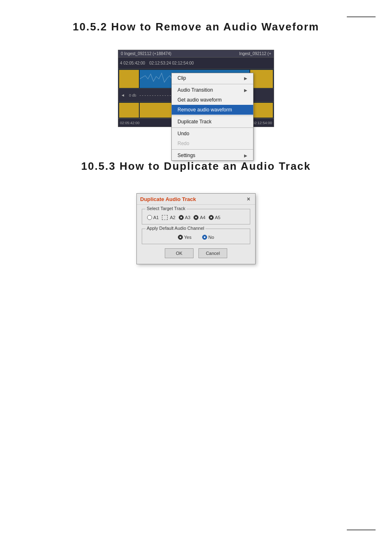  Describe the element at coordinates (196, 229) in the screenshot. I see `dialog-area: Duplicate Audio Track × Select Target Tr…` at that location.